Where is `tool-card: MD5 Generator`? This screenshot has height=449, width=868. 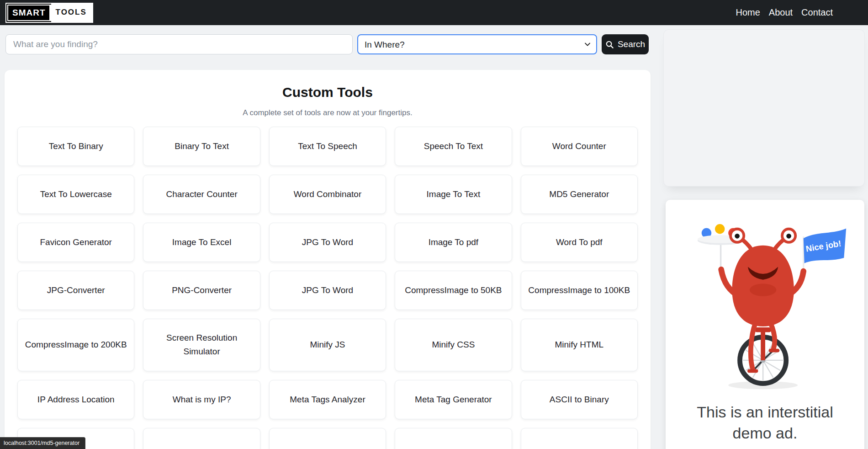
tool-card: MD5 Generator is located at coordinates (579, 194).